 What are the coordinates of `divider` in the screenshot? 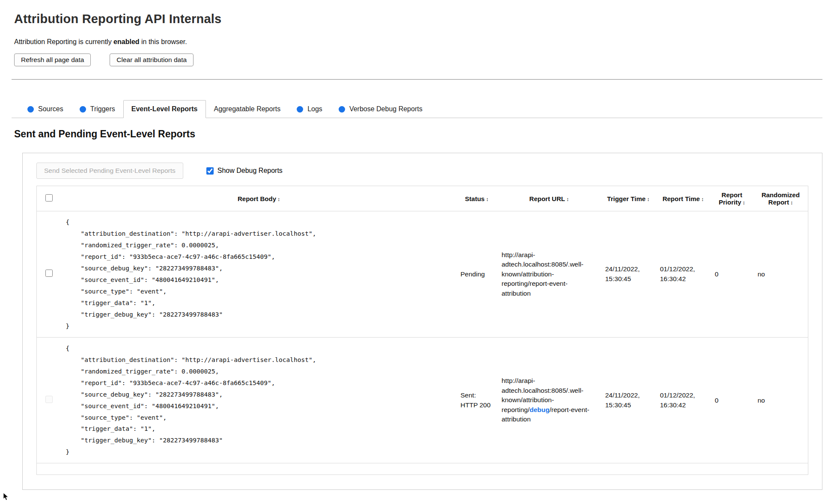 It's located at (417, 80).